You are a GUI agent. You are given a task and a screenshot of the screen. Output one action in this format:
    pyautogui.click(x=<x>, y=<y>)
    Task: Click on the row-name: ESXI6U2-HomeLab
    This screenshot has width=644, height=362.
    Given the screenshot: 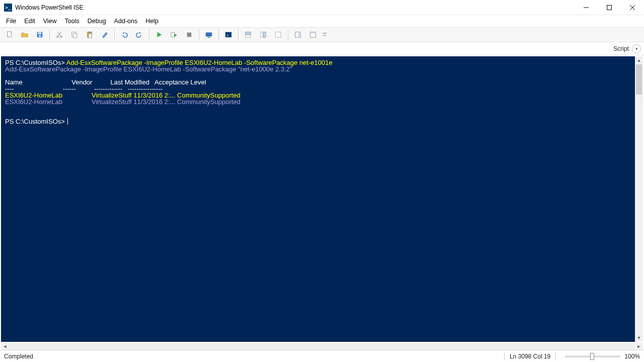 What is the action you would take?
    pyautogui.click(x=34, y=102)
    